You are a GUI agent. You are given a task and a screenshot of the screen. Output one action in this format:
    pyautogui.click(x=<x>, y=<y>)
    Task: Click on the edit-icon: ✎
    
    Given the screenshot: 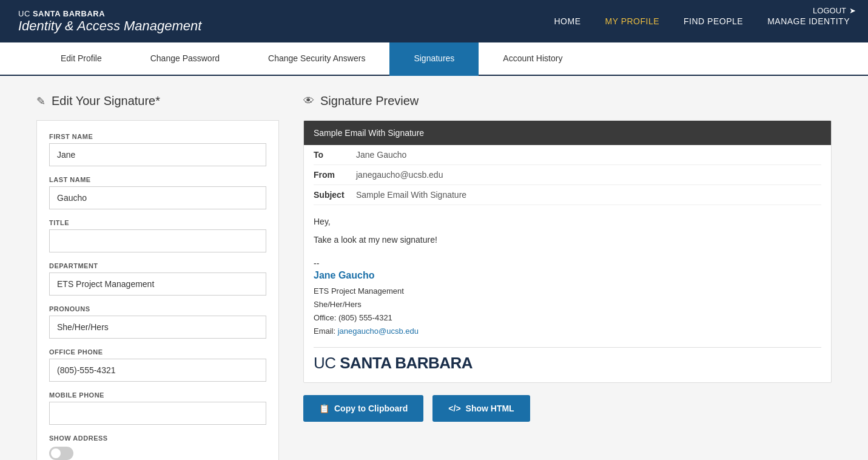 What is the action you would take?
    pyautogui.click(x=41, y=101)
    